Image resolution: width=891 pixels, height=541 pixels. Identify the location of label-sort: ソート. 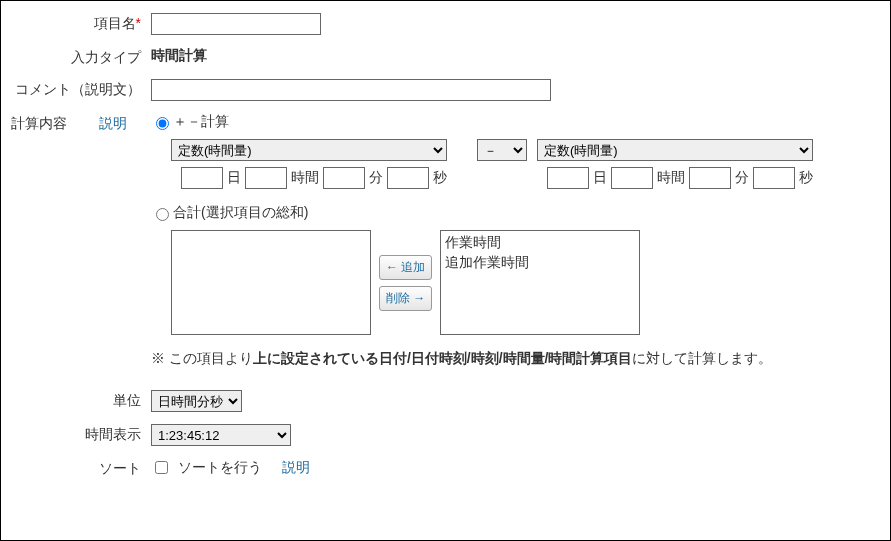
(120, 468).